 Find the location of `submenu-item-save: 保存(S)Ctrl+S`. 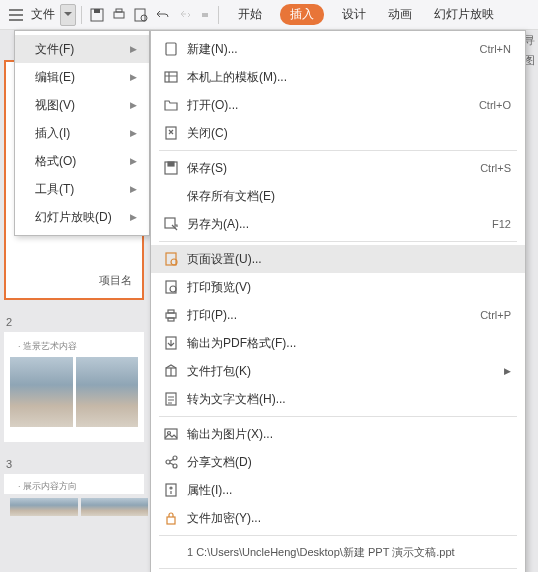

submenu-item-save: 保存(S)Ctrl+S is located at coordinates (338, 168).